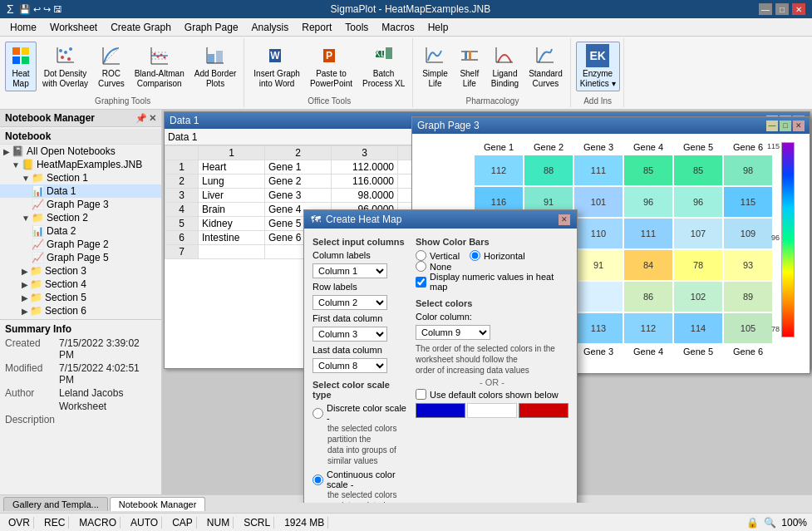 The width and height of the screenshot is (812, 531). I want to click on app-icon: Σ, so click(10, 9).